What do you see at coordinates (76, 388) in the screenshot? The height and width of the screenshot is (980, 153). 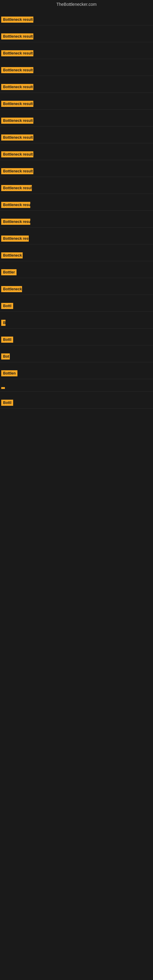 I see `list-item` at bounding box center [76, 388].